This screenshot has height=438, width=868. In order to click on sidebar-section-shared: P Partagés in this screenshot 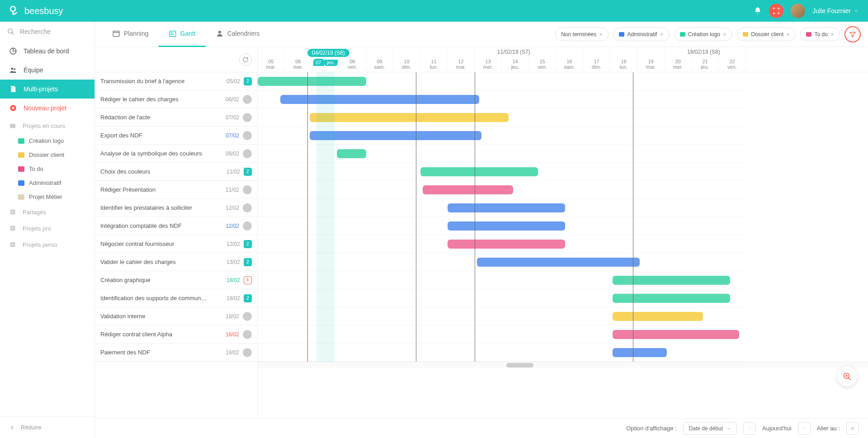, I will do `click(47, 212)`.